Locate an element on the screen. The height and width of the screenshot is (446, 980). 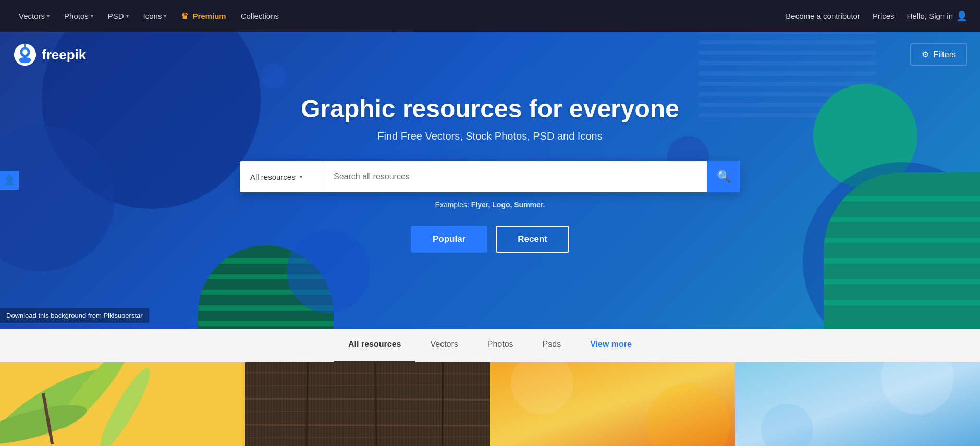
nav-item-vectors: Vectors ▾ is located at coordinates (34, 16).